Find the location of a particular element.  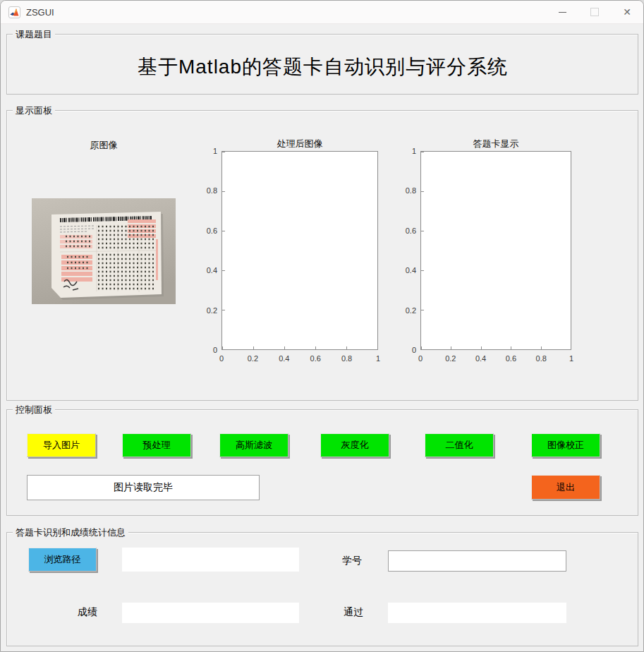

student-id-field is located at coordinates (477, 561).